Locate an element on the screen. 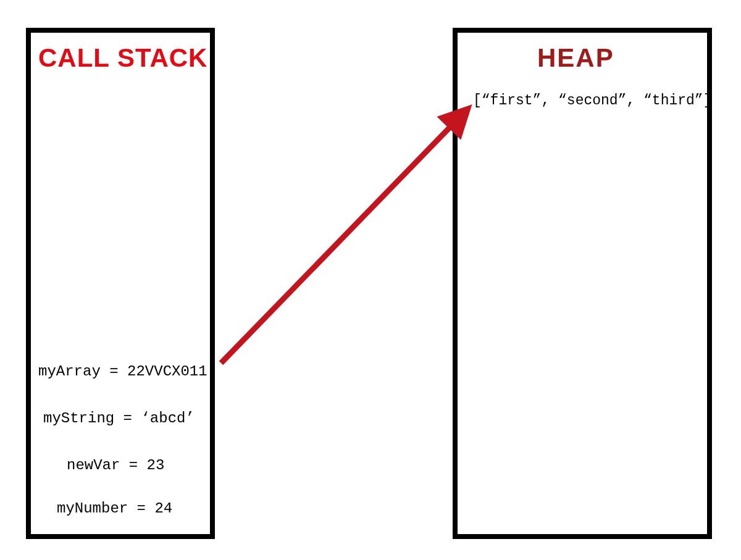  stack-line-myArray: myArray = 22VVCX011 is located at coordinates (123, 372).